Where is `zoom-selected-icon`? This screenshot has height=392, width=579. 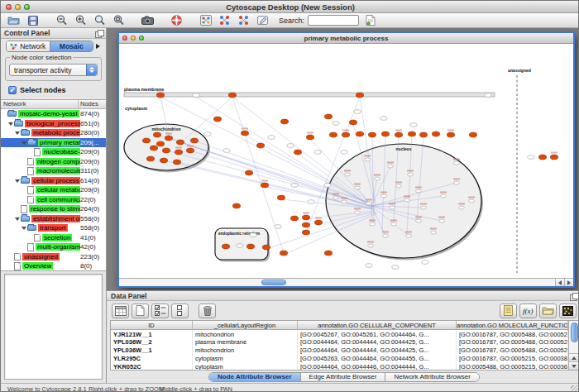 zoom-selected-icon is located at coordinates (99, 20).